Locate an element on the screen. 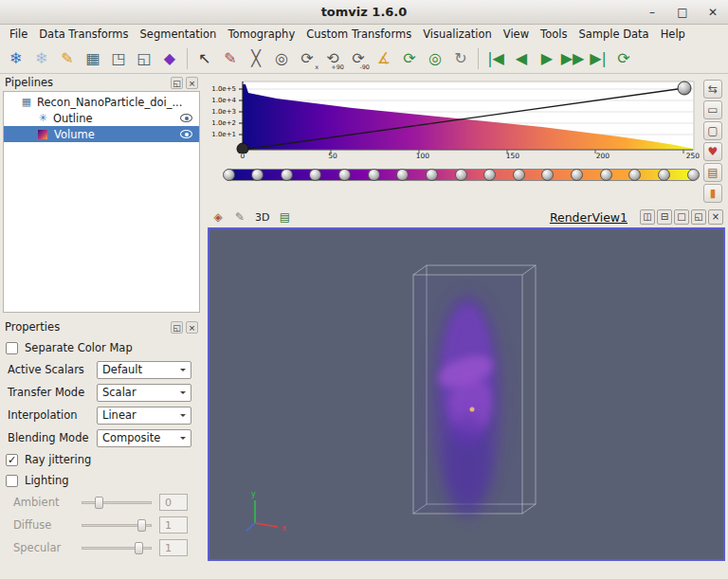 The height and width of the screenshot is (579, 728). combo-interpolation: Linear is located at coordinates (144, 415).